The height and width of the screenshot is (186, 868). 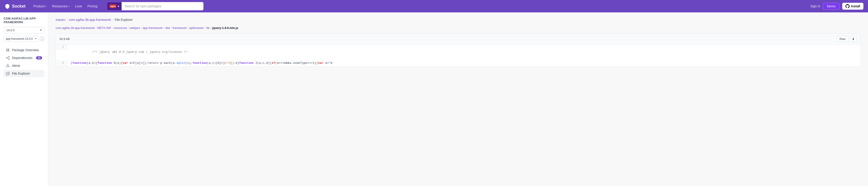 What do you see at coordinates (65, 39) in the screenshot?
I see `file-size: 92.6 kB` at bounding box center [65, 39].